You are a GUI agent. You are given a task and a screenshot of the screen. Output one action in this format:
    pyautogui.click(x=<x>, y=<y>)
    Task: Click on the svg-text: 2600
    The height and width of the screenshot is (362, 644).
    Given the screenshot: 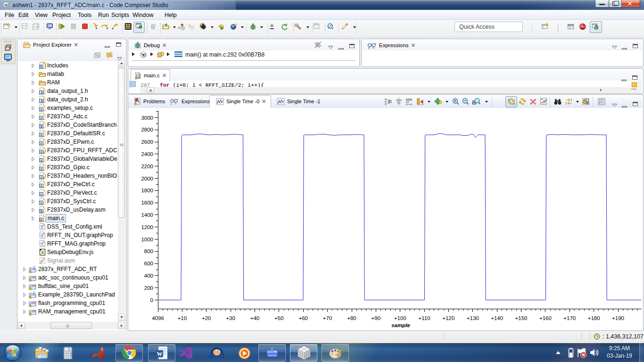 What is the action you would take?
    pyautogui.click(x=147, y=142)
    